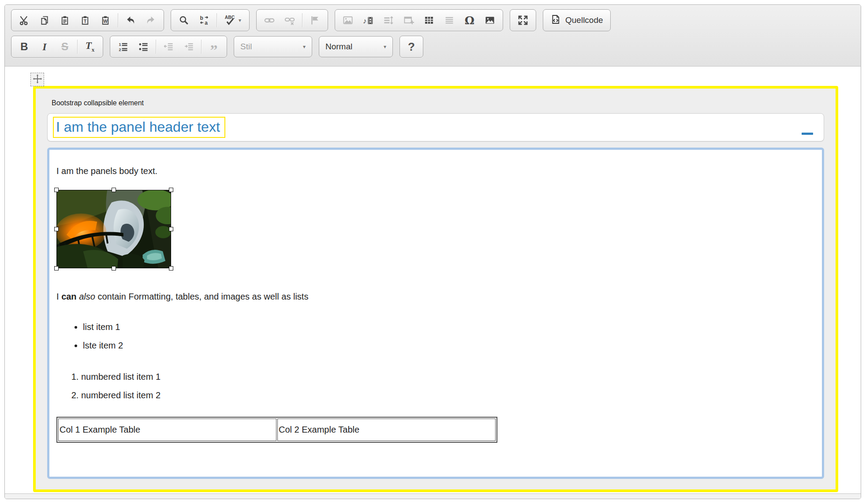  I want to click on help-group: ?, so click(411, 47).